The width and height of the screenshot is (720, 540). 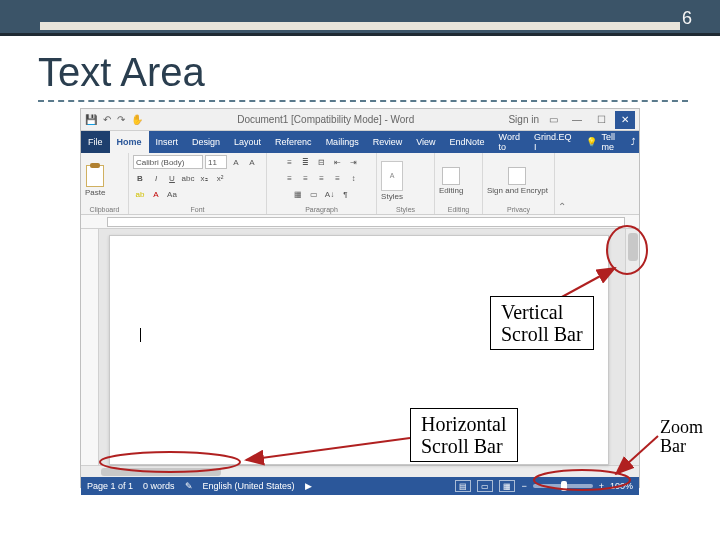 What do you see at coordinates (198, 184) in the screenshot?
I see `group-font: Calibri (Body) 11 A A B I U abc x₂ x² ab…` at bounding box center [198, 184].